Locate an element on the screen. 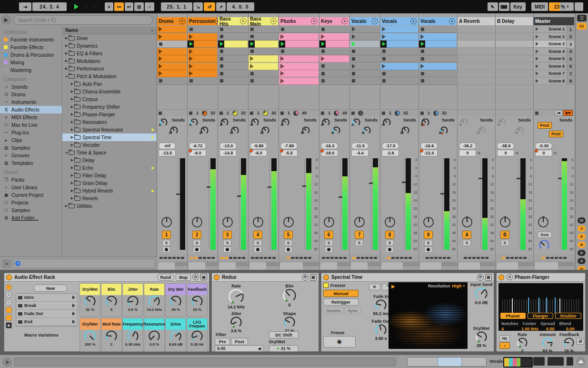 The image size is (588, 368). peak-level-display: -6.72 is located at coordinates (198, 146).